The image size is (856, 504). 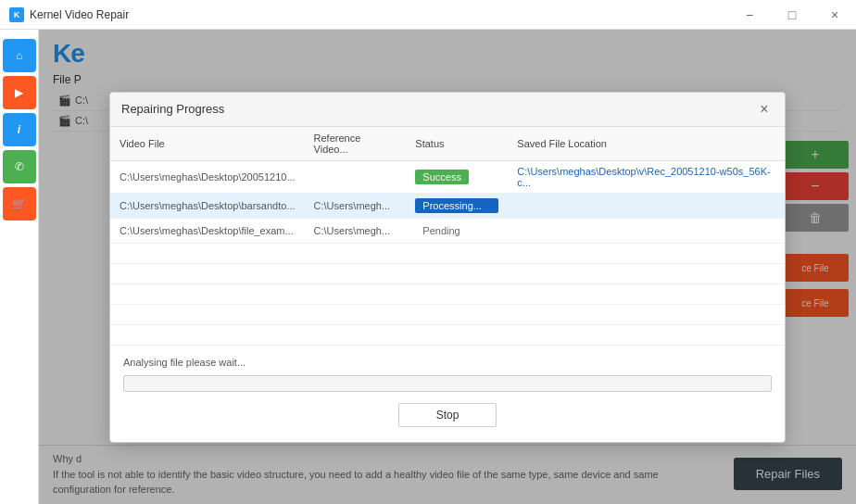 What do you see at coordinates (457, 206) in the screenshot?
I see `status-badge: Processing...` at bounding box center [457, 206].